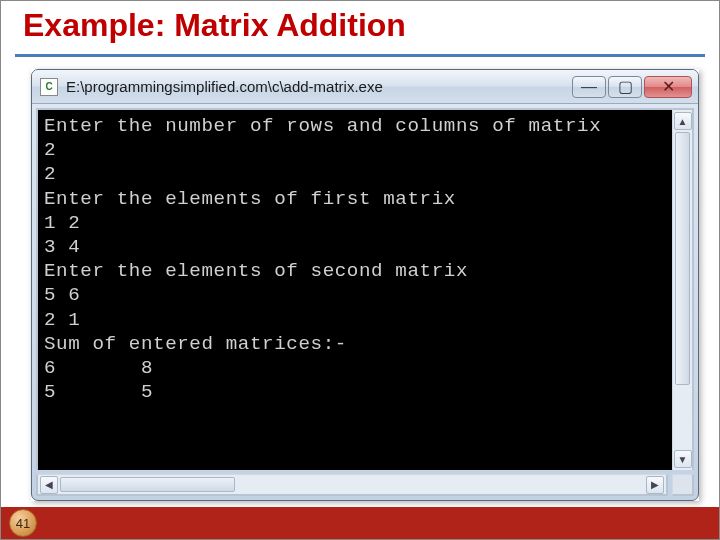 The height and width of the screenshot is (540, 720). I want to click on chevron-right-icon: ▶, so click(655, 484).